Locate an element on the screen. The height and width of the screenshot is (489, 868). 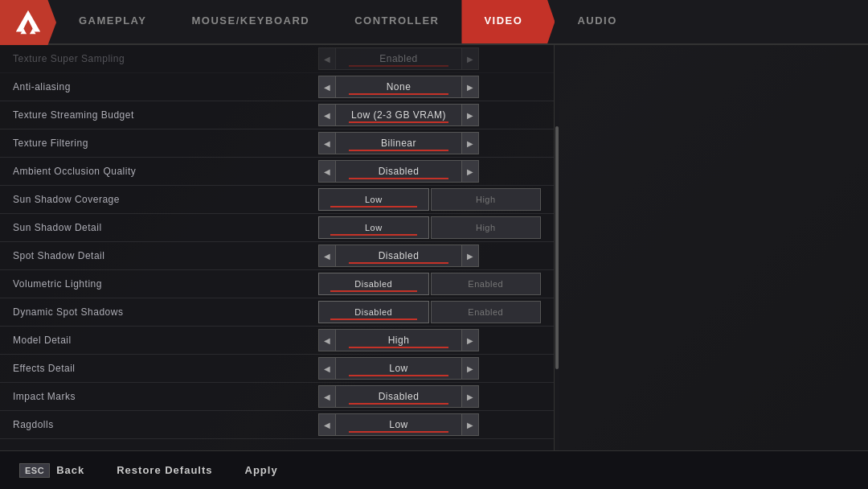
arrow-selector-impact-marks: ◀ Disabled ▶ is located at coordinates (399, 397).